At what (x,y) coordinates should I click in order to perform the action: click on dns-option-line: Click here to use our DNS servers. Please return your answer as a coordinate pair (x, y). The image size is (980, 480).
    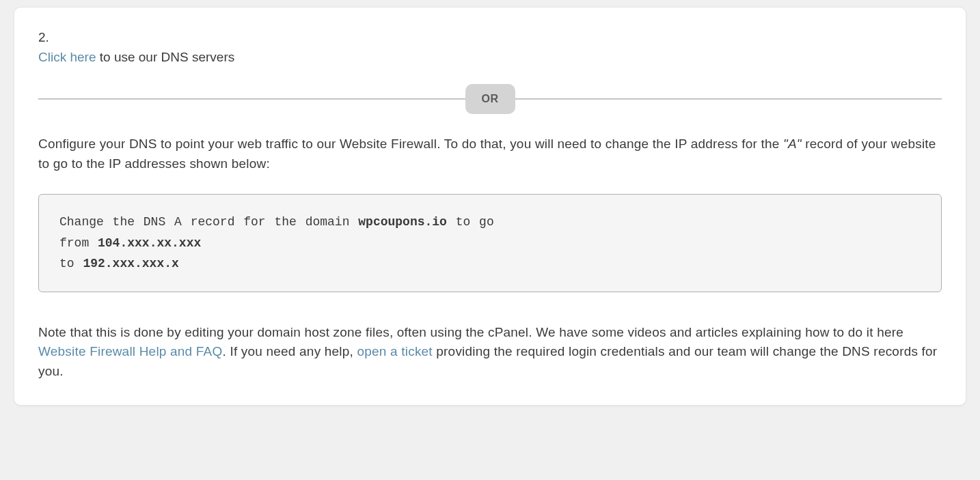
    Looking at the image, I should click on (490, 57).